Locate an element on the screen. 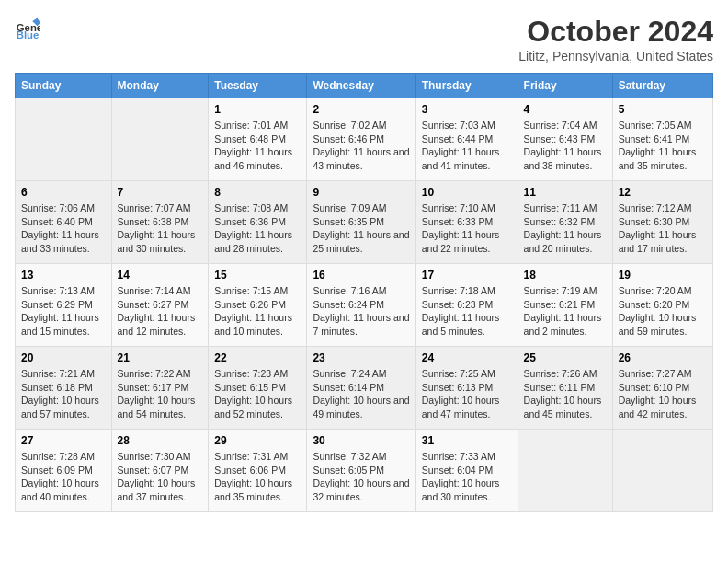 This screenshot has height=563, width=728. day-number: 19 is located at coordinates (663, 275).